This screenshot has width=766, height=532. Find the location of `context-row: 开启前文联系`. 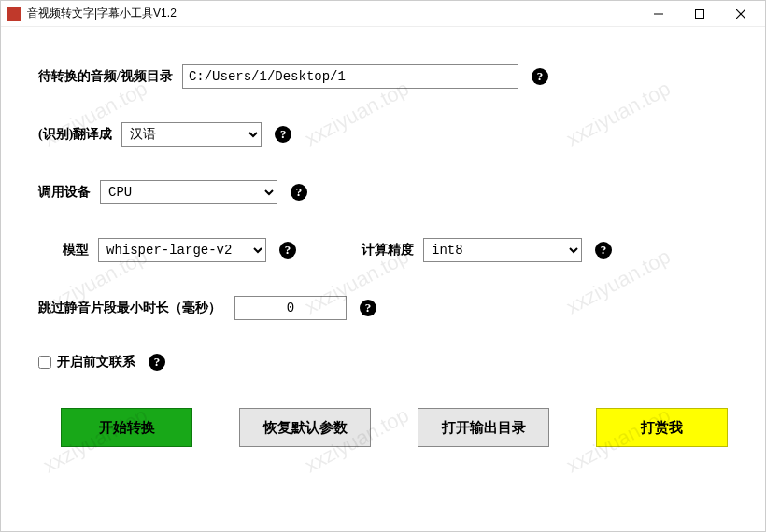

context-row: 开启前文联系 is located at coordinates (383, 362).